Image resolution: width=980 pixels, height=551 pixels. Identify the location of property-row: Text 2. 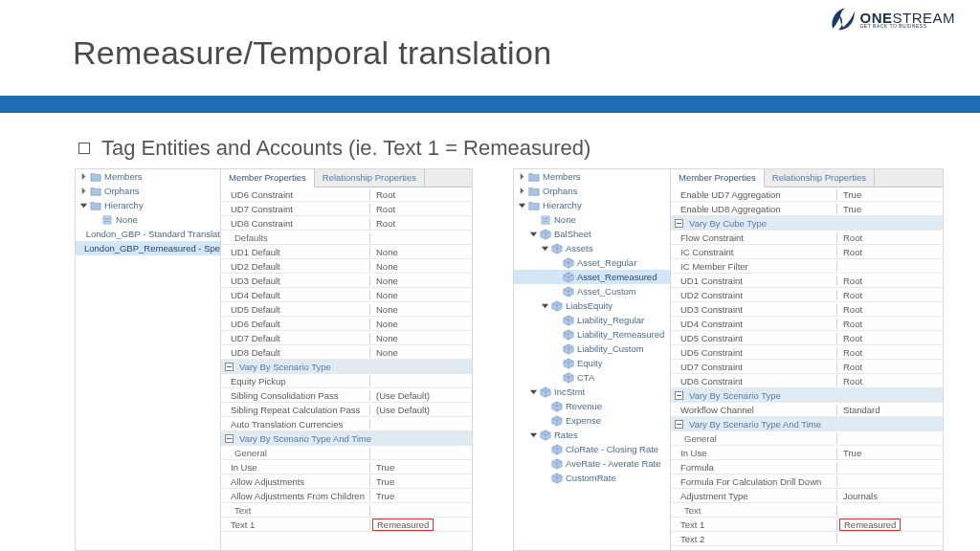
(807, 540).